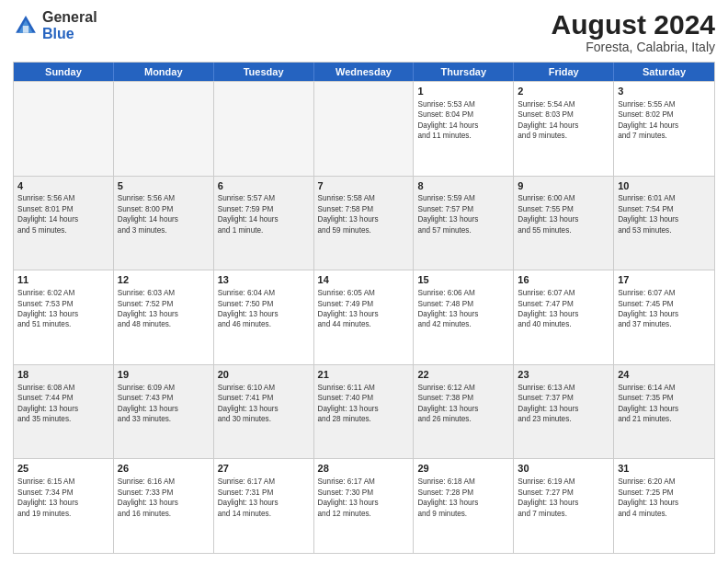 The width and height of the screenshot is (728, 563). What do you see at coordinates (364, 129) in the screenshot?
I see `cal-cell-r0c3` at bounding box center [364, 129].